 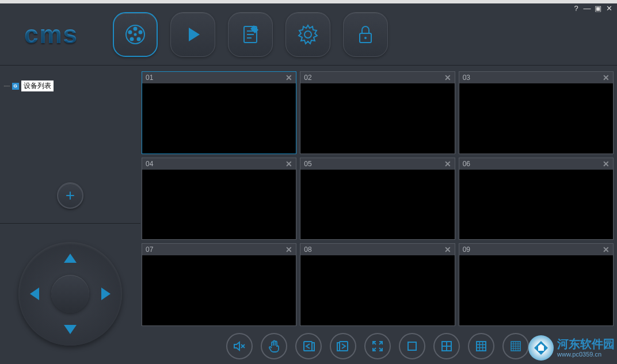 What do you see at coordinates (35, 294) in the screenshot?
I see `arrow-left-icon` at bounding box center [35, 294].